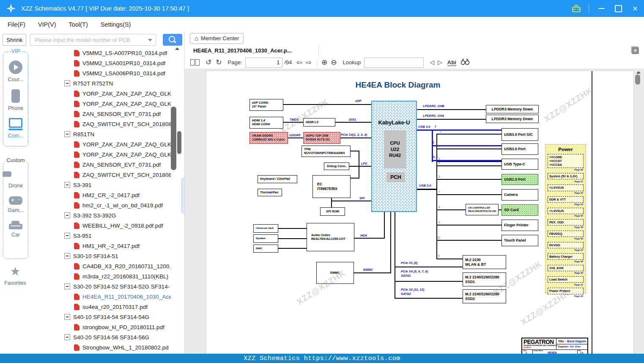  Describe the element at coordinates (93, 40) in the screenshot. I see `model-search-combo` at that location.